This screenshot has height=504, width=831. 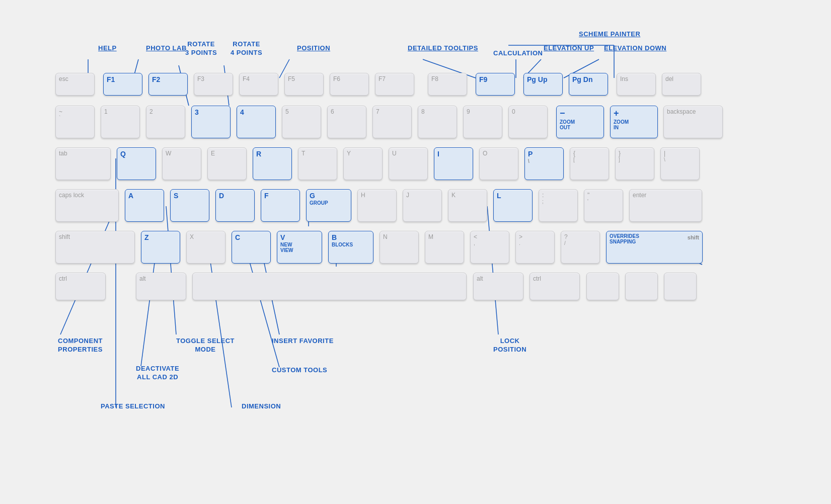 What do you see at coordinates (133, 406) in the screenshot?
I see `annotation-paste-selection: PASTE SELECTION` at bounding box center [133, 406].